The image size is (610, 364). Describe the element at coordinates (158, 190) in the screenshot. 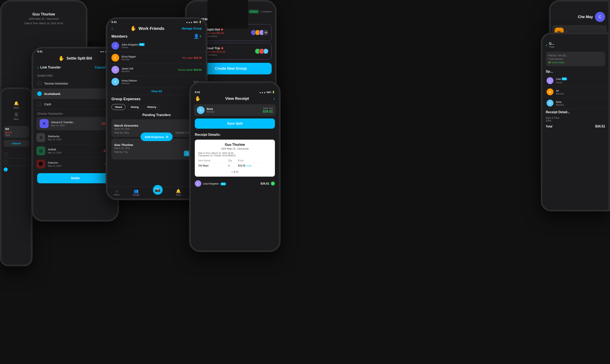

I see `camera-btn-p3: 📷` at that location.